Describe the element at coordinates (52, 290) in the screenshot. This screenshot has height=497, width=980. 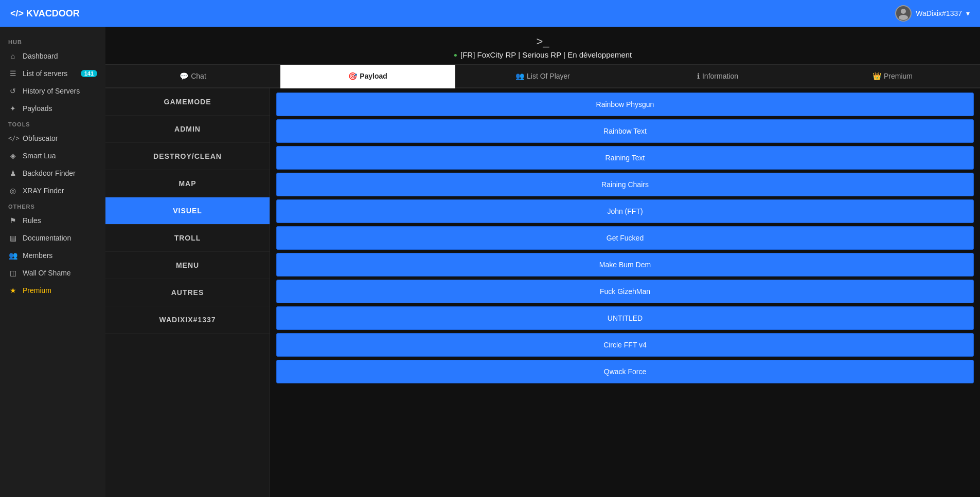
I see `sidebar-item-premium: ★ Premium` at that location.